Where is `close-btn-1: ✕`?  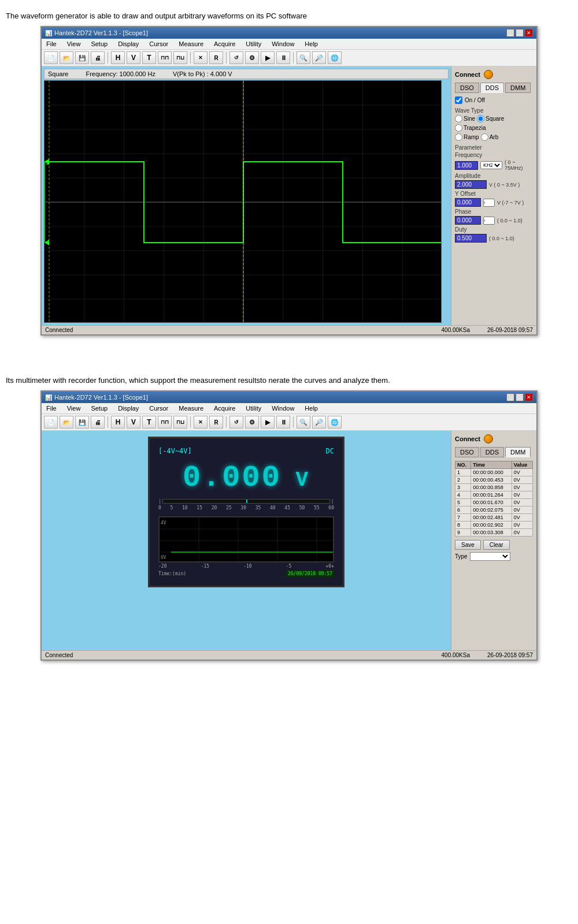 close-btn-1: ✕ is located at coordinates (529, 33).